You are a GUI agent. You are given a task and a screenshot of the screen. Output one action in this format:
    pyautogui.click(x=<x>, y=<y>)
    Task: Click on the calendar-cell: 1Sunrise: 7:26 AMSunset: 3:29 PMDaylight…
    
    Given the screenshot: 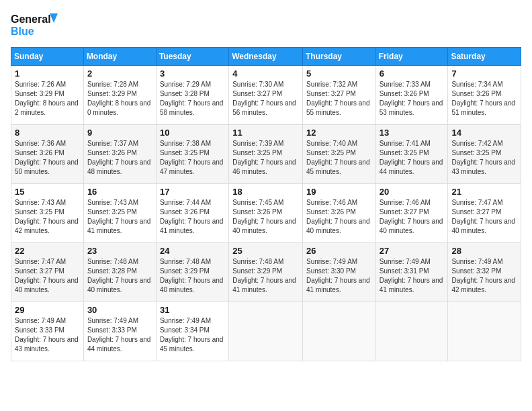 What is the action you would take?
    pyautogui.click(x=48, y=95)
    